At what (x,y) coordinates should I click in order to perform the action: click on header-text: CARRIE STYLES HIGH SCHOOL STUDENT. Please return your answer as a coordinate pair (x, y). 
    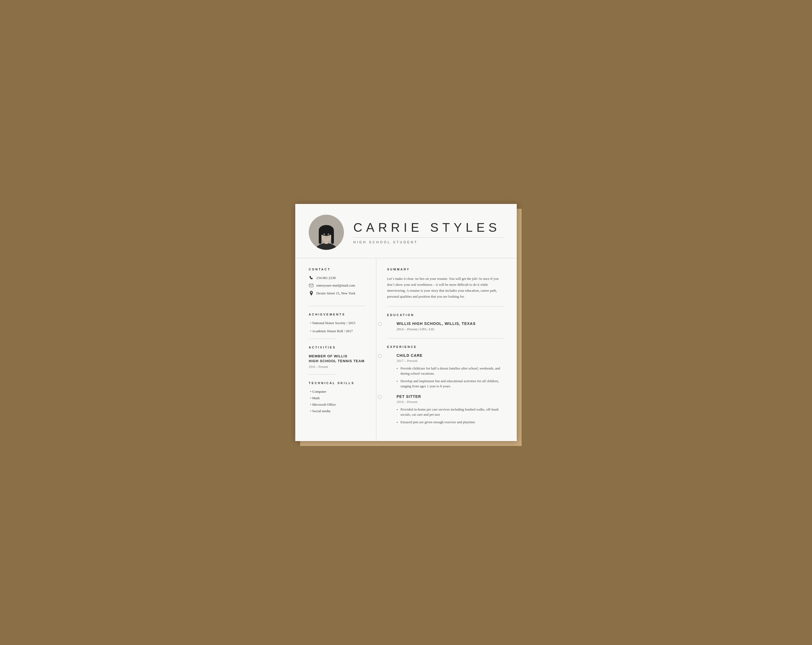
    Looking at the image, I should click on (428, 232).